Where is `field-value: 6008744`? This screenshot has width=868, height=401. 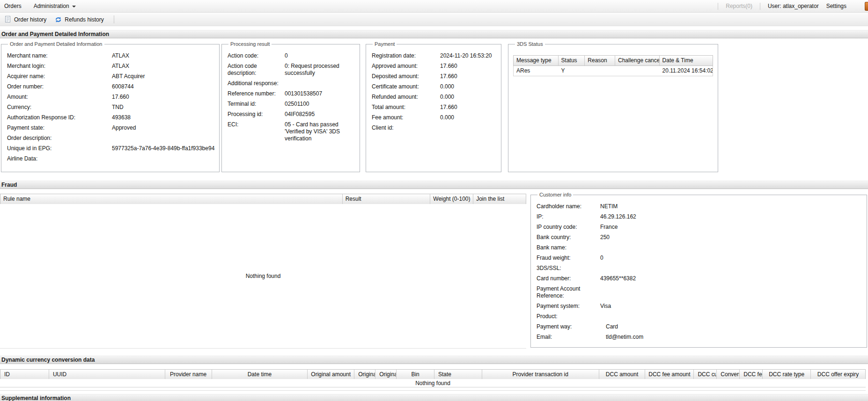 field-value: 6008744 is located at coordinates (163, 87).